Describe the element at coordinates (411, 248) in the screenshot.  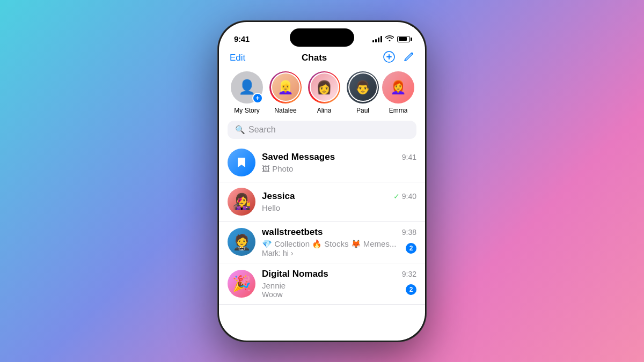
I see `wallstreetbets-unread-badge: 2` at that location.